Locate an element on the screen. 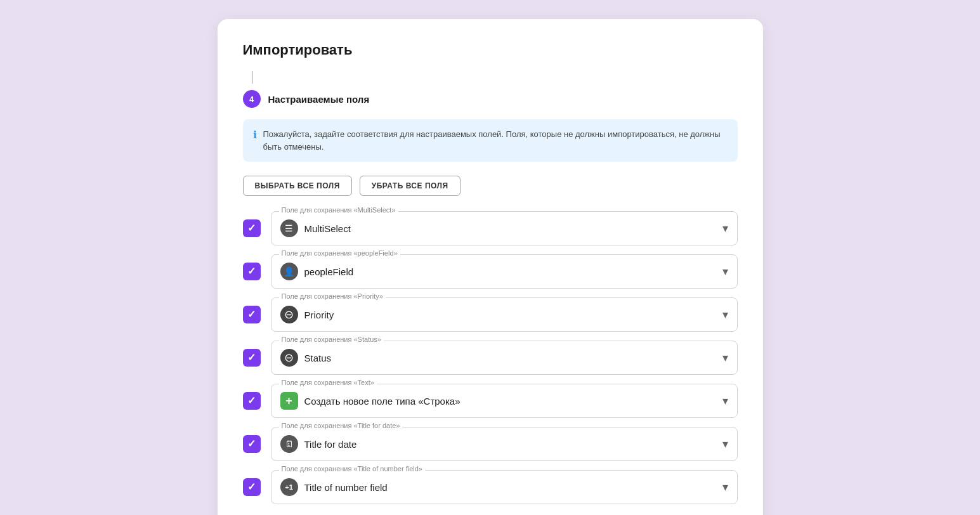 The width and height of the screenshot is (980, 515). field-select-title-for-date: Поле для сохранения «Title for date» 🗓 T… is located at coordinates (504, 444).